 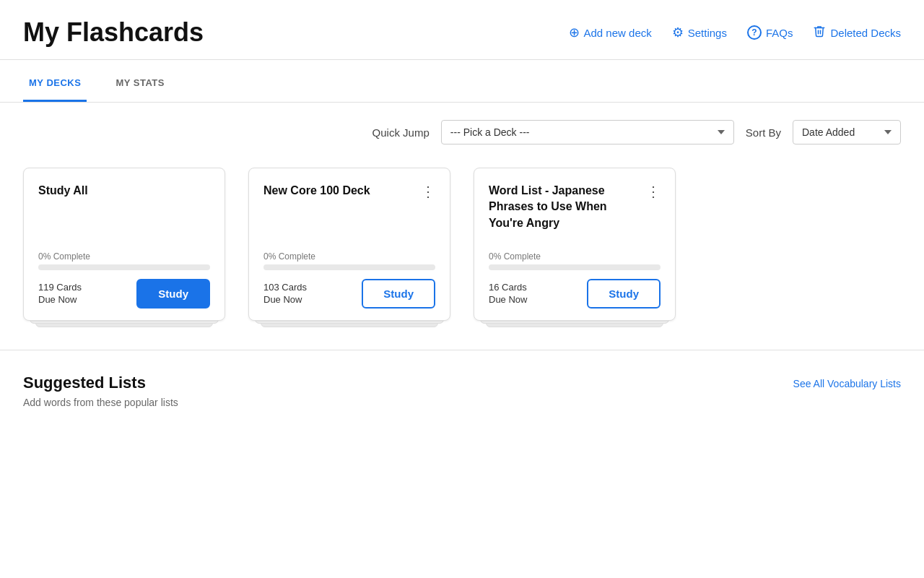 I want to click on deck-title: New Core 100 Deck, so click(x=339, y=191).